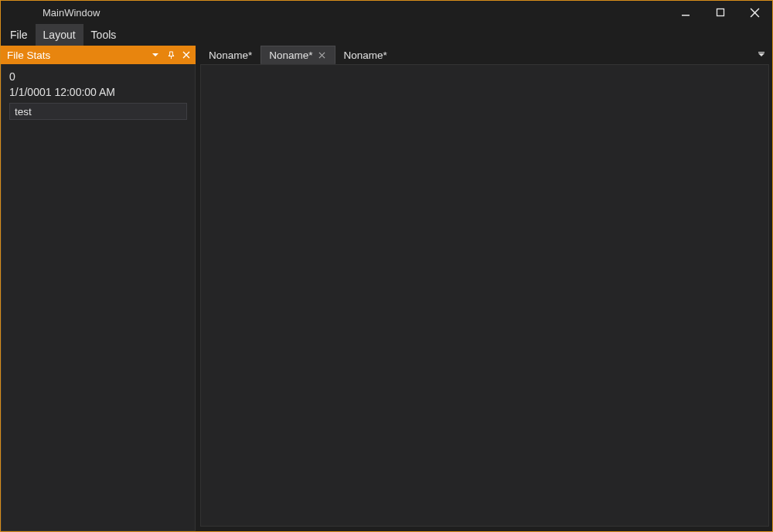 The image size is (773, 532). I want to click on pin-icon, so click(172, 56).